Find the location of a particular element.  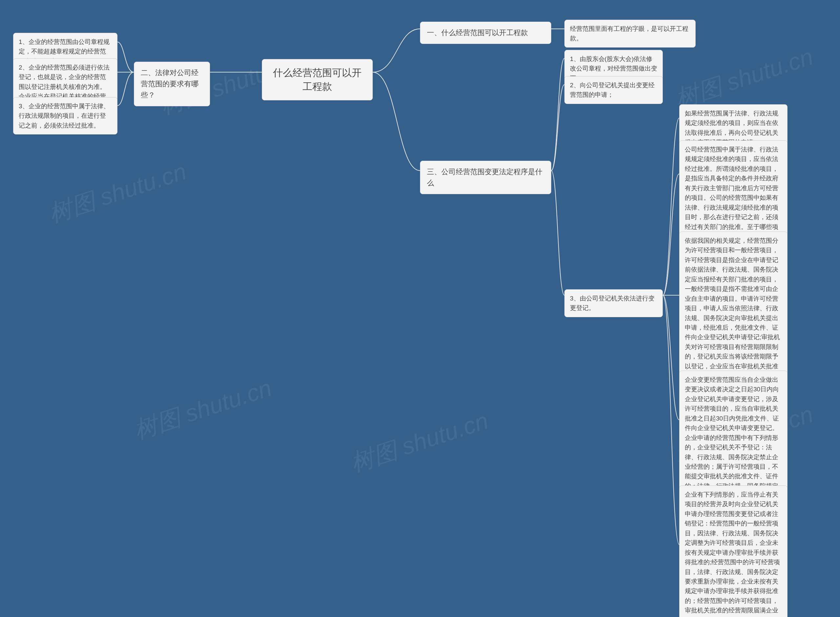

branch-3-leaf-2: 2、向公司登记机关提出变更经营范围的申请； is located at coordinates (614, 90).